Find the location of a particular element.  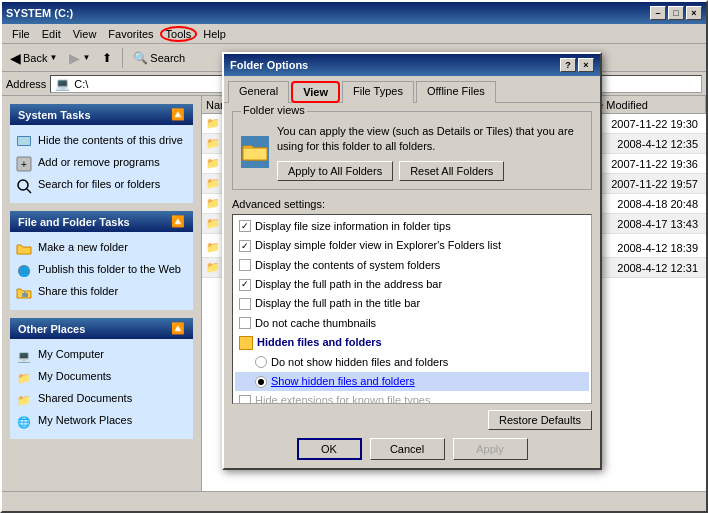

menu-help: Help is located at coordinates (214, 34).